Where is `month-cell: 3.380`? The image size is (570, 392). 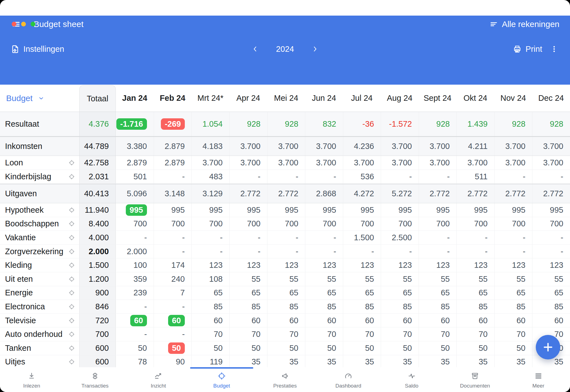 month-cell: 3.380 is located at coordinates (135, 146).